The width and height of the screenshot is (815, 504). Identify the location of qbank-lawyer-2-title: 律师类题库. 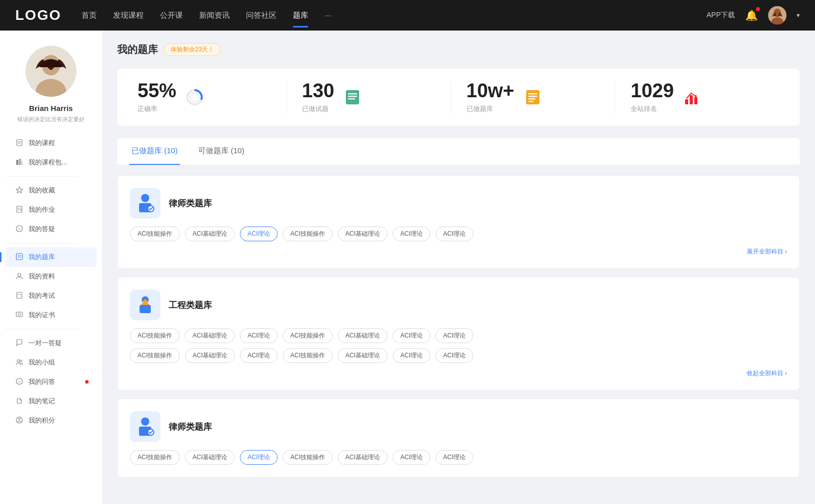
(191, 427).